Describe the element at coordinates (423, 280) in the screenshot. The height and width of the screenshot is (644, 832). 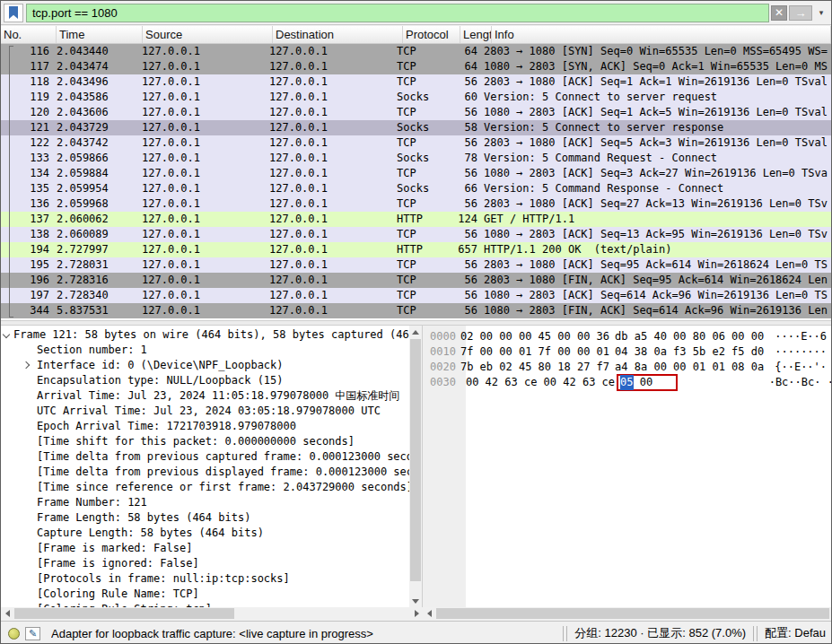
I see `packet-cell: TCP` at that location.